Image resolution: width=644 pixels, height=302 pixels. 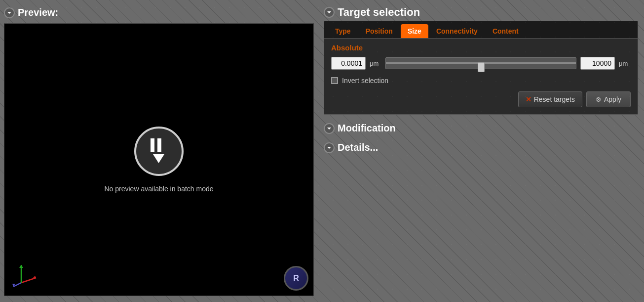 What do you see at coordinates (481, 47) in the screenshot?
I see `absolute-label: Absolute` at bounding box center [481, 47].